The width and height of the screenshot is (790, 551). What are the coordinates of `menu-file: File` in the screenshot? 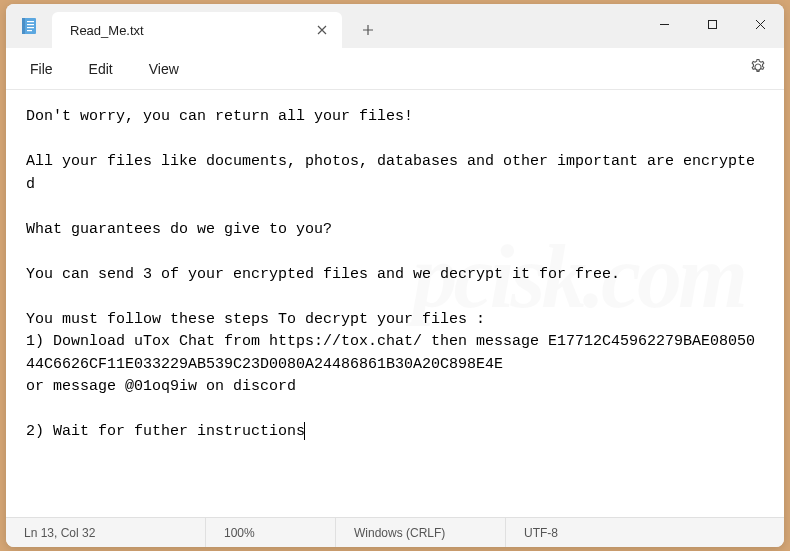 It's located at (42, 69).